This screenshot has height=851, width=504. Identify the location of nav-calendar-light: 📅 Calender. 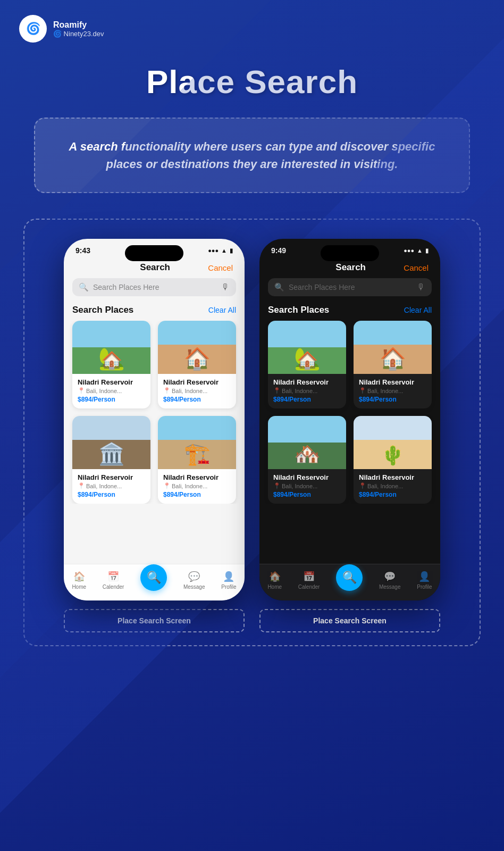
(114, 580).